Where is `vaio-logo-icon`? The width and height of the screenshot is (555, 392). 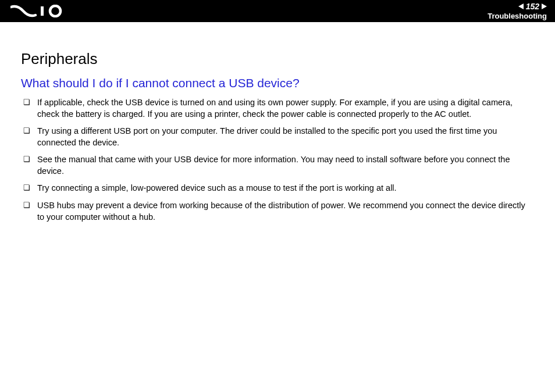 vaio-logo-icon is located at coordinates (38, 11).